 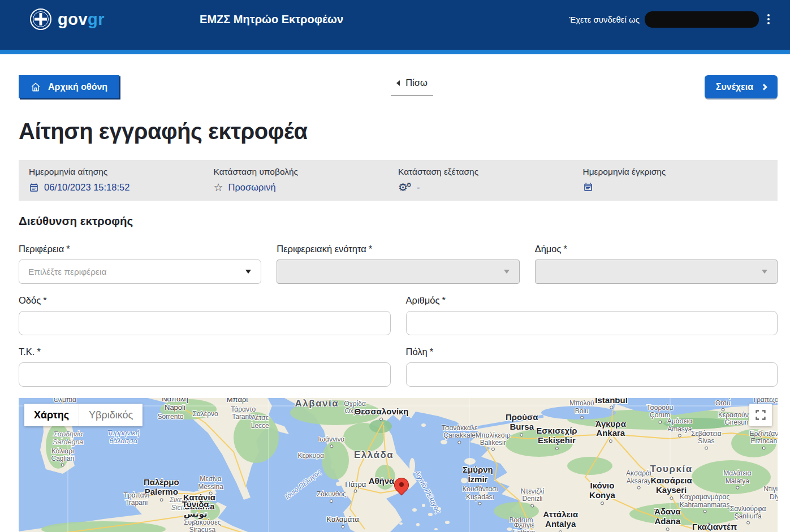 I want to click on status-item: Ημερομηνία έγκρισης, so click(x=675, y=180).